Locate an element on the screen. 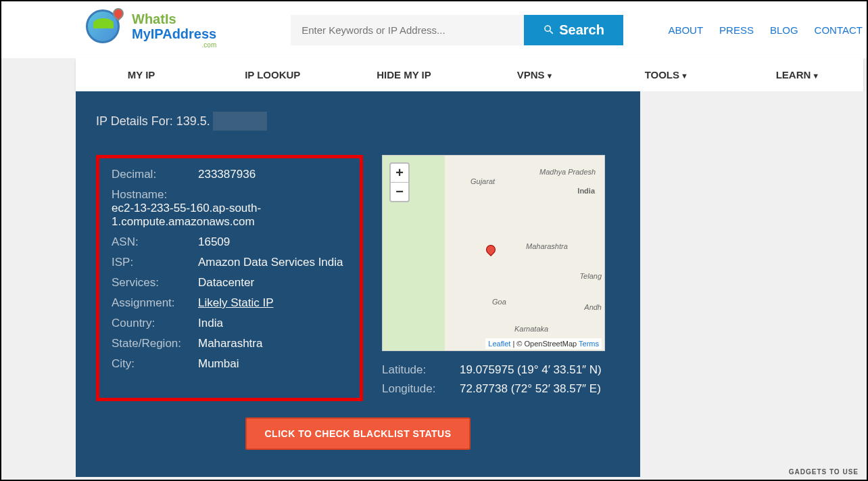 This screenshot has width=868, height=481. main-nav: MY IP IP LOOKUP HIDE MY IP VPNS▼ TOOLS▼ … is located at coordinates (469, 74).